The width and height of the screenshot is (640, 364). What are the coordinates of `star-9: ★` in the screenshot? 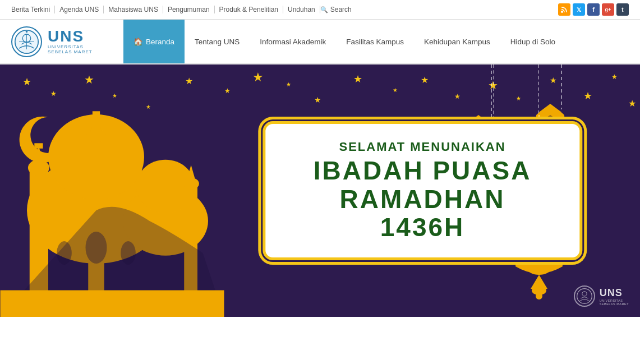 It's located at (317, 100).